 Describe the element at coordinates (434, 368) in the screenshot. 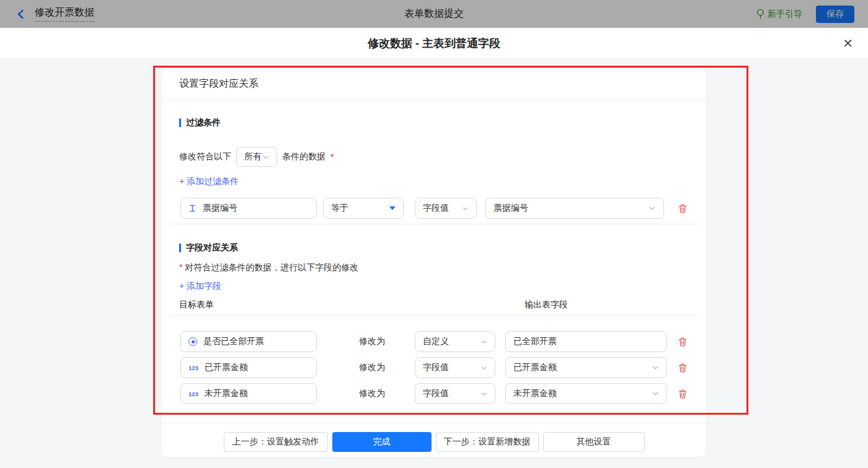

I see `mapping-row: 123 已开票金额 修改为 字段值 已开票金额` at that location.